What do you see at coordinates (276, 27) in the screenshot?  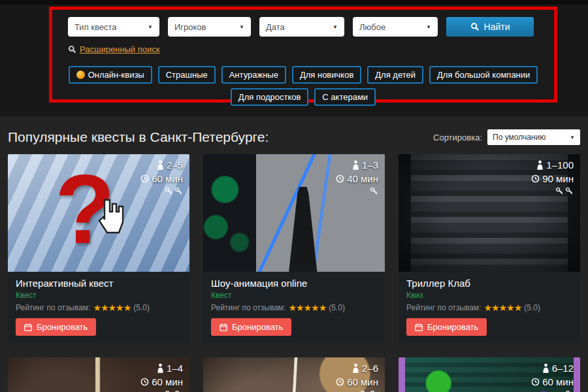 I see `select-value: Дата` at bounding box center [276, 27].